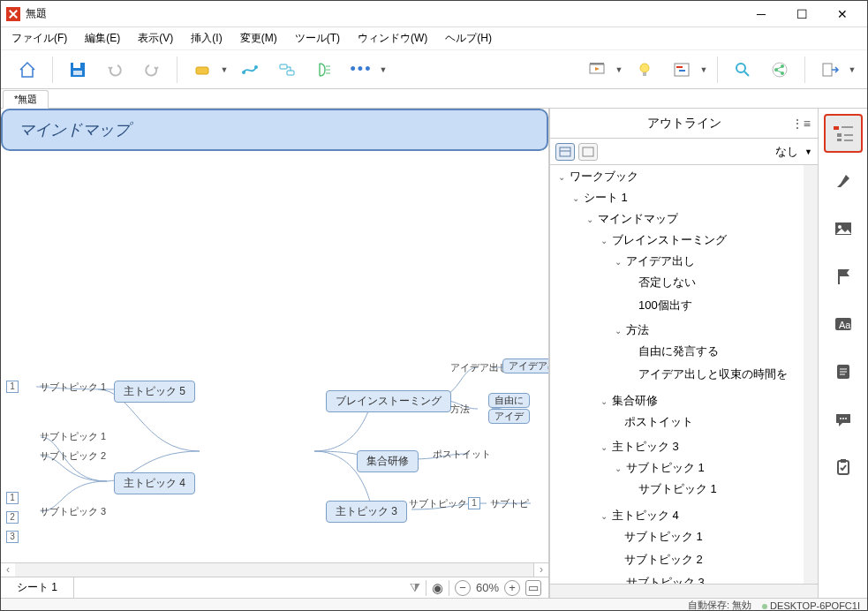 The width and height of the screenshot is (868, 611). I want to click on eye-icon: ◉, so click(438, 588).